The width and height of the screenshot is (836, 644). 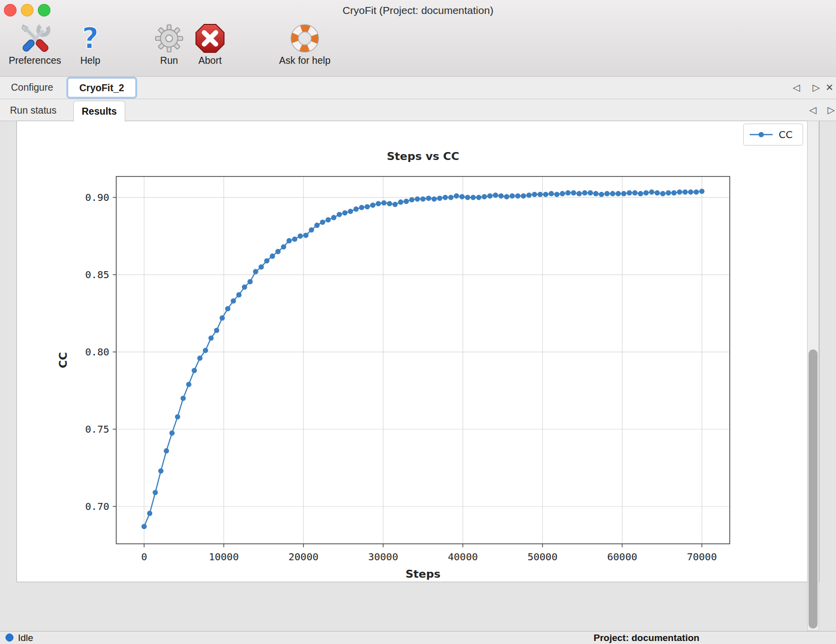 I want to click on subtab-nav-forward-icon: ▷, so click(x=831, y=110).